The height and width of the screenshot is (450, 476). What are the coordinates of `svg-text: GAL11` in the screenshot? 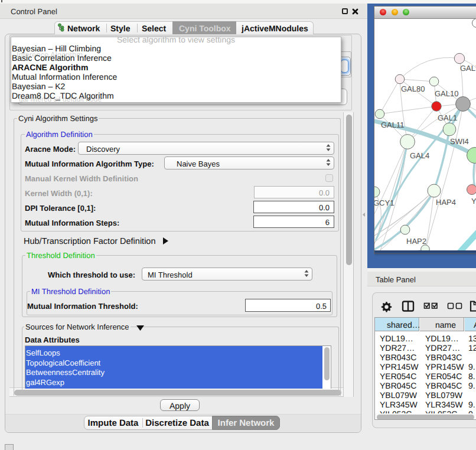 It's located at (393, 125).